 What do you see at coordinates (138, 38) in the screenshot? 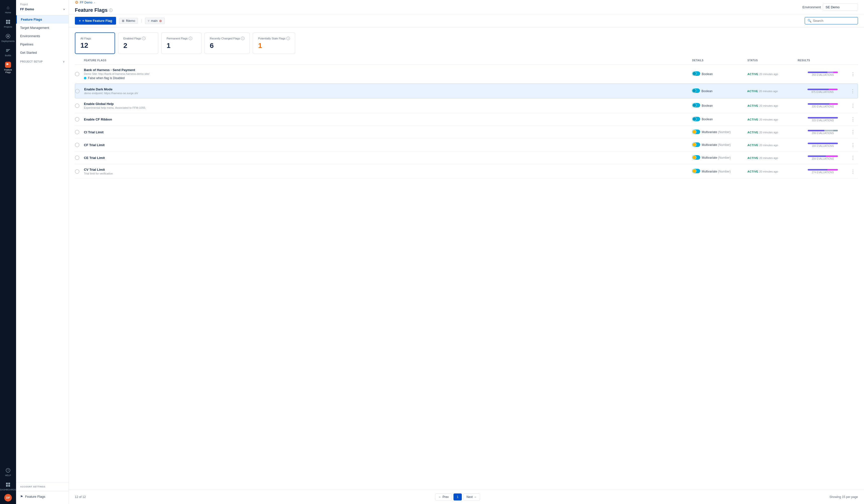
I see `stat-label-enabled-flags: Enabled Flags i` at bounding box center [138, 38].